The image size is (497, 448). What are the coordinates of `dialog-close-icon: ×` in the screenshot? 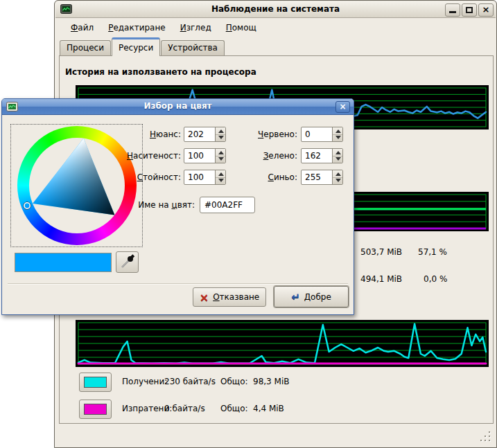 It's located at (342, 107).